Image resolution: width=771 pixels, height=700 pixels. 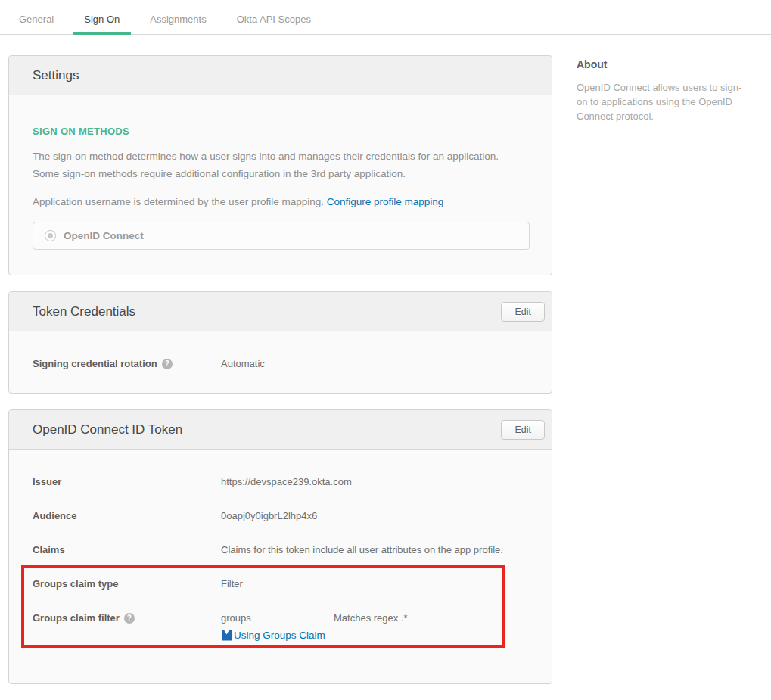 What do you see at coordinates (280, 636) in the screenshot?
I see `using-groups-claim-label: Using Groups Claim` at bounding box center [280, 636].